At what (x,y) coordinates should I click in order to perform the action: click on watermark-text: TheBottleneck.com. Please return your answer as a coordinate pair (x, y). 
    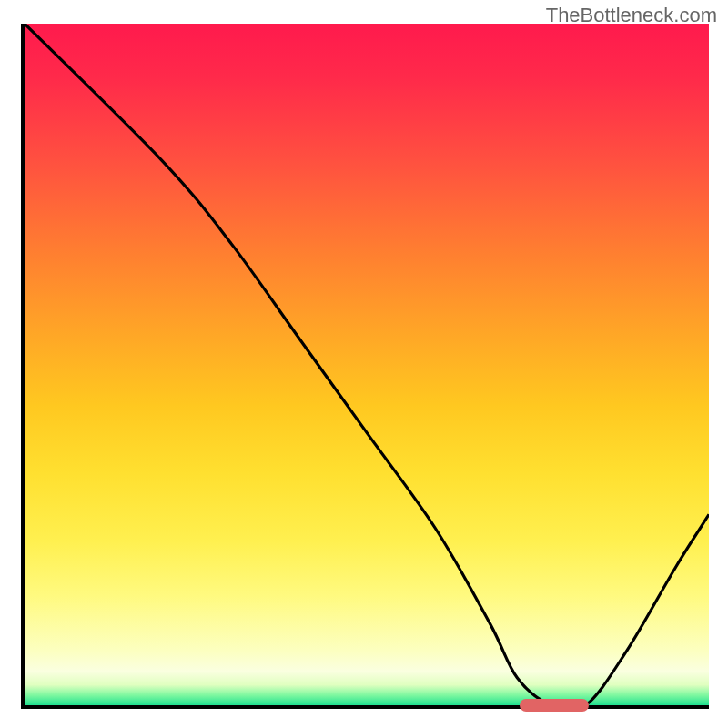
    Looking at the image, I should click on (632, 15).